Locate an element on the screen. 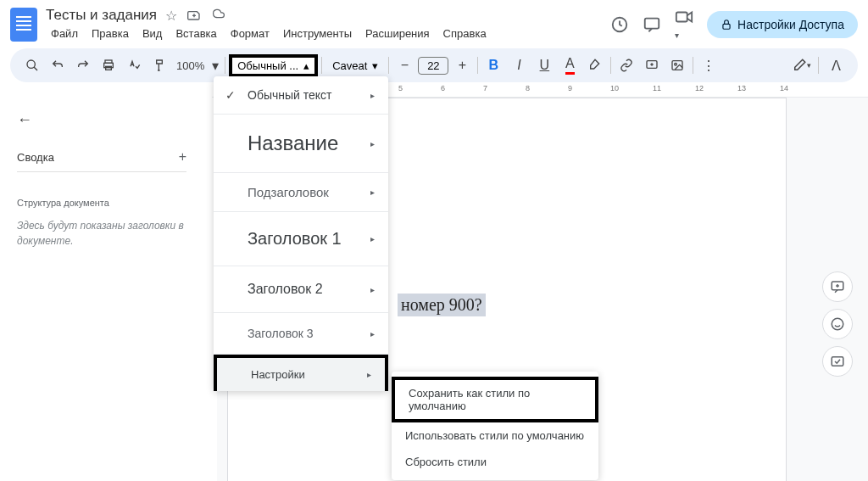  search-icon is located at coordinates (32, 65).